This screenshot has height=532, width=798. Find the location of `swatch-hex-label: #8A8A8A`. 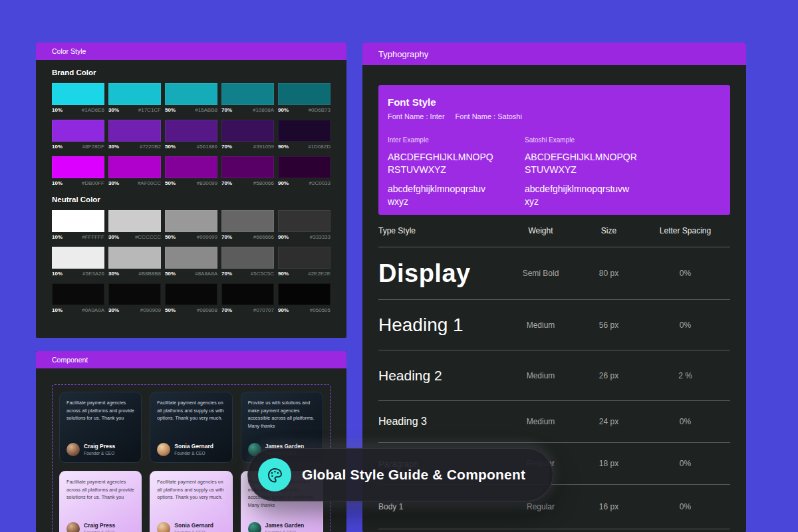

swatch-hex-label: #8A8A8A is located at coordinates (206, 274).